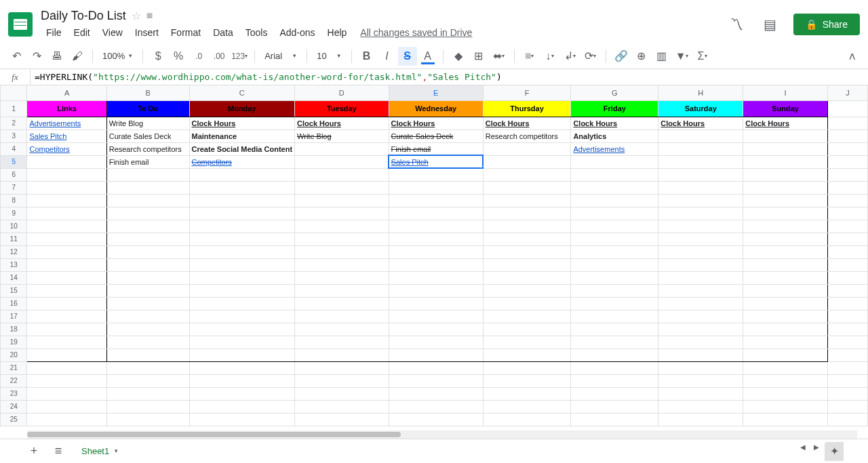 Image resolution: width=868 pixels, height=463 pixels. What do you see at coordinates (242, 355) in the screenshot?
I see `cell-C20` at bounding box center [242, 355].